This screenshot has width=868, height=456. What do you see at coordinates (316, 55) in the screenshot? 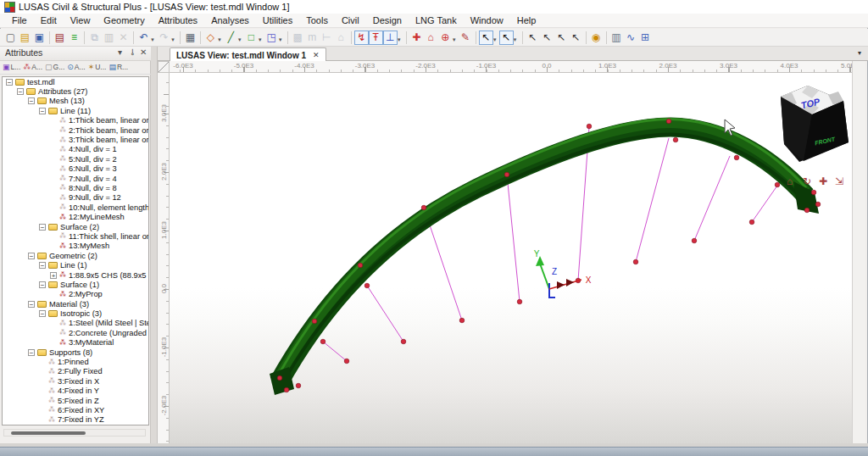
I see `view-tab-close-icon: ✕` at bounding box center [316, 55].